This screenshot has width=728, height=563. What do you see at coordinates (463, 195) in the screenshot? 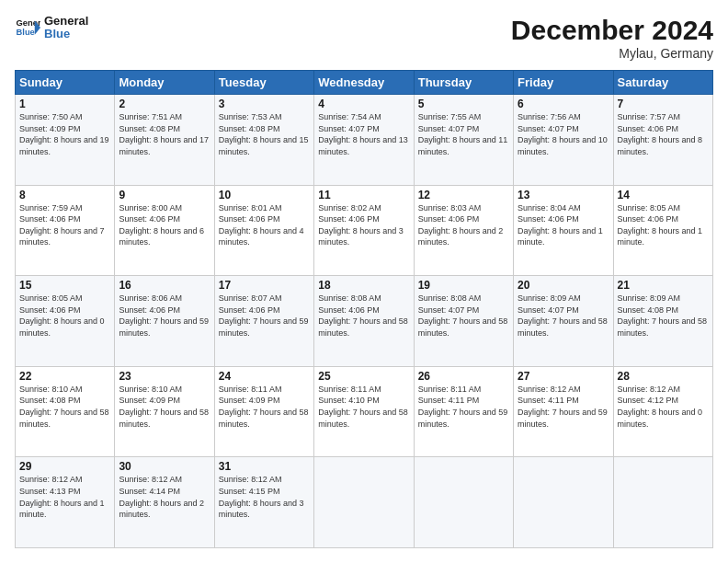
I see `day-number: 12` at bounding box center [463, 195].